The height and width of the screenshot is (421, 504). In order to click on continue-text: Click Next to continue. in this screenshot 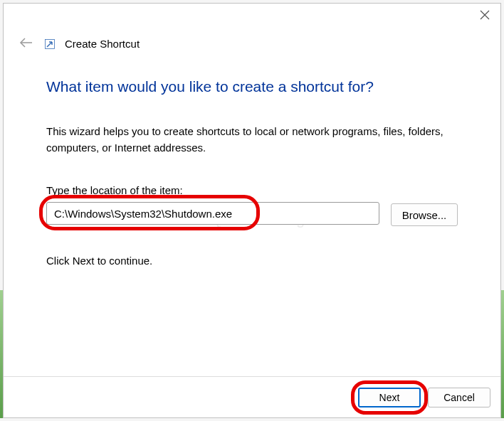, I will do `click(252, 260)`.